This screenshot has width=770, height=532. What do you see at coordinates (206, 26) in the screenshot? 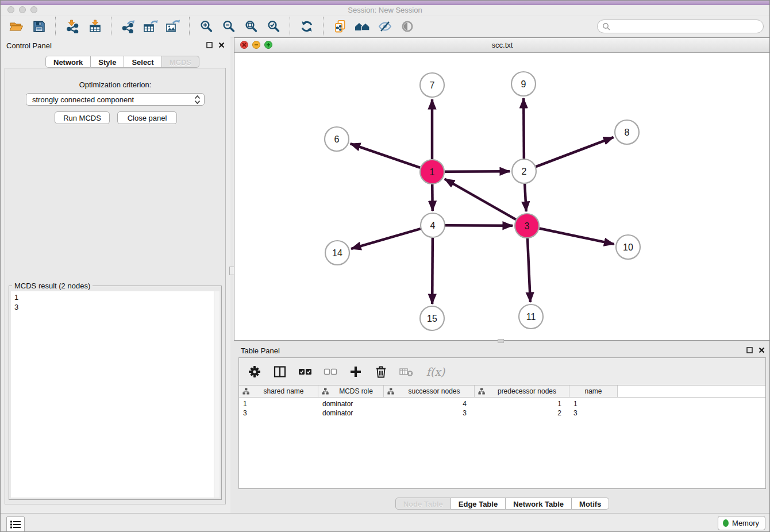
I see `zoom-in-icon` at bounding box center [206, 26].